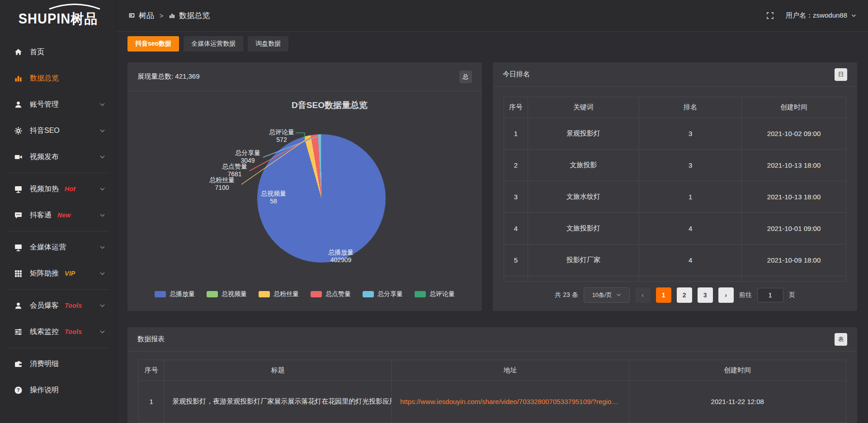 The image size is (868, 423). Describe the element at coordinates (37, 52) in the screenshot. I see `sidebar-item-label: 首页` at that location.